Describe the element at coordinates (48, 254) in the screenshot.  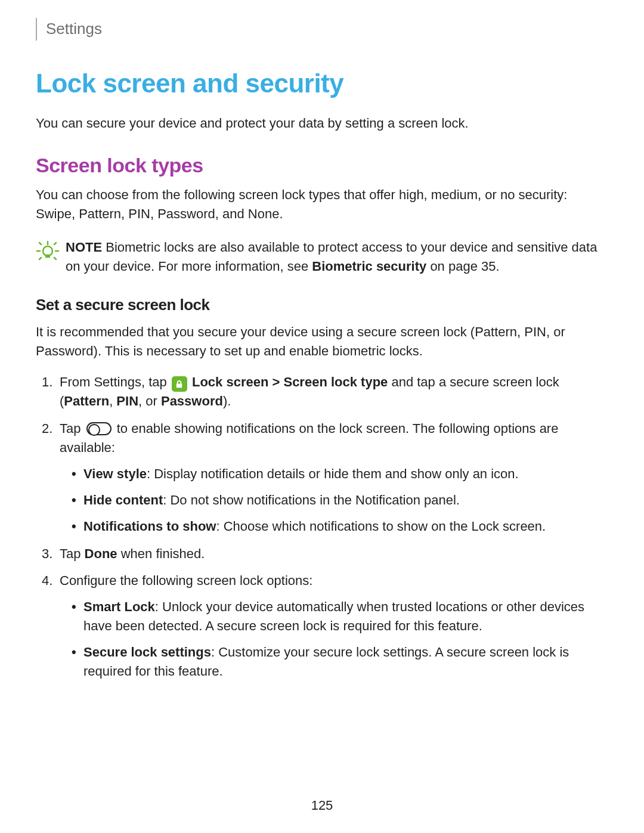
I see `lightbulb-icon` at that location.